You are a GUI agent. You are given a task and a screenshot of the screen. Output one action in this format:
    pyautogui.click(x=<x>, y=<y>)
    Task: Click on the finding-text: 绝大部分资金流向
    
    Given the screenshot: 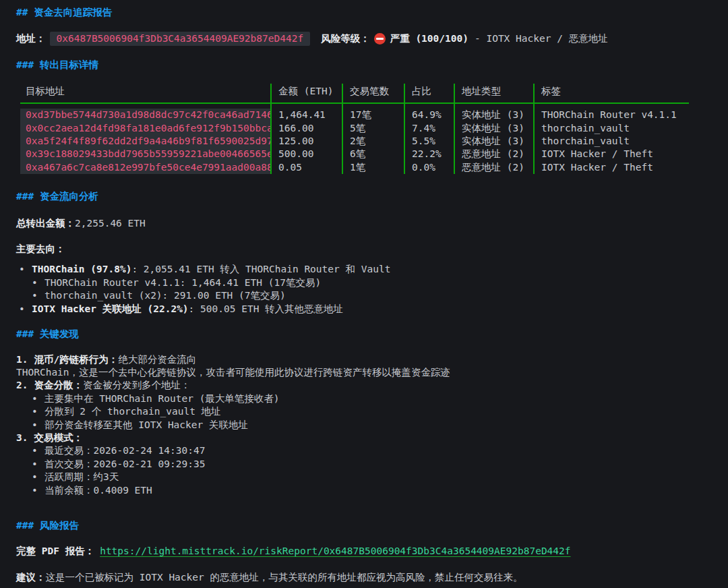 What is the action you would take?
    pyautogui.click(x=157, y=359)
    